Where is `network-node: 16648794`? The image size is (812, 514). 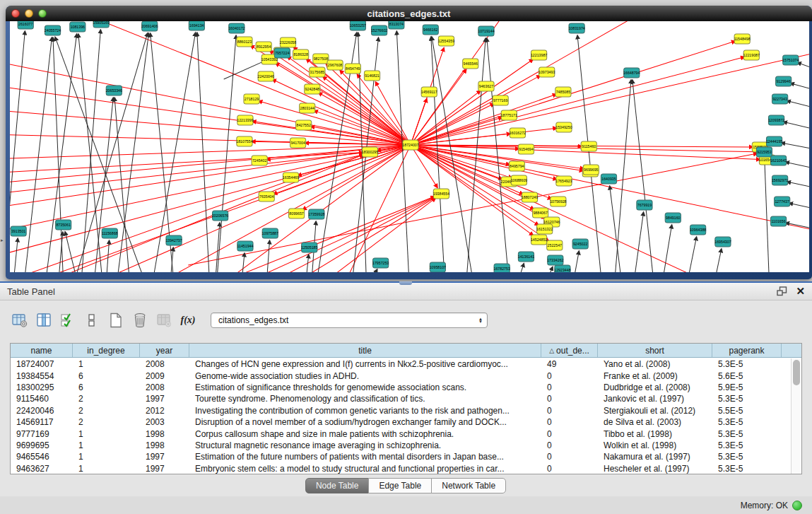
network-node: 16648794 is located at coordinates (632, 73).